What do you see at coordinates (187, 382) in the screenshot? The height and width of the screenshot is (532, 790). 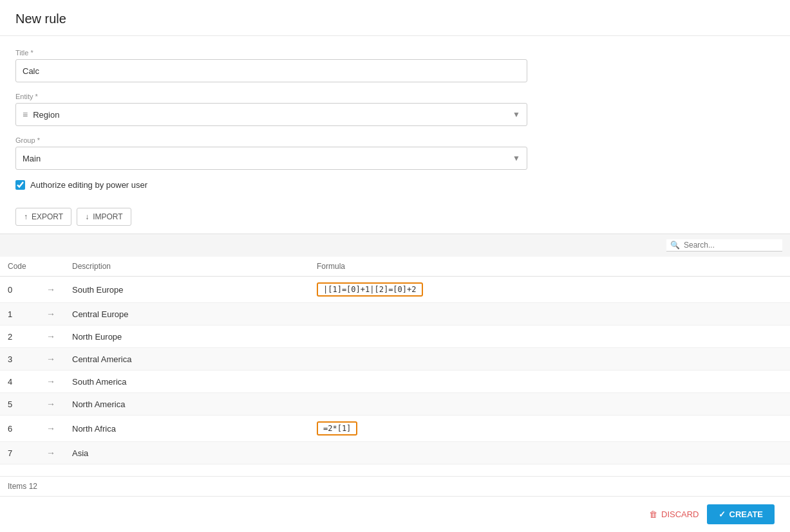 I see `cell-description: South America` at bounding box center [187, 382].